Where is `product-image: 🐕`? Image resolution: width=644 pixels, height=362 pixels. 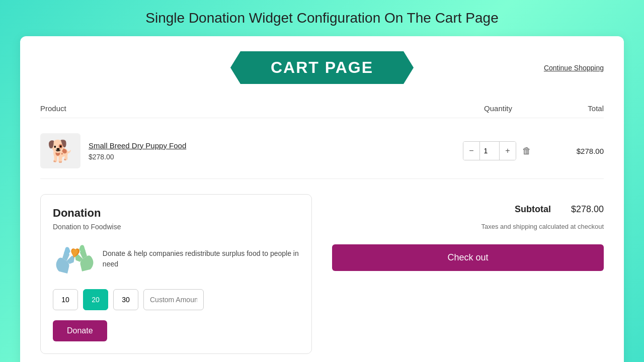
product-image: 🐕 is located at coordinates (60, 151).